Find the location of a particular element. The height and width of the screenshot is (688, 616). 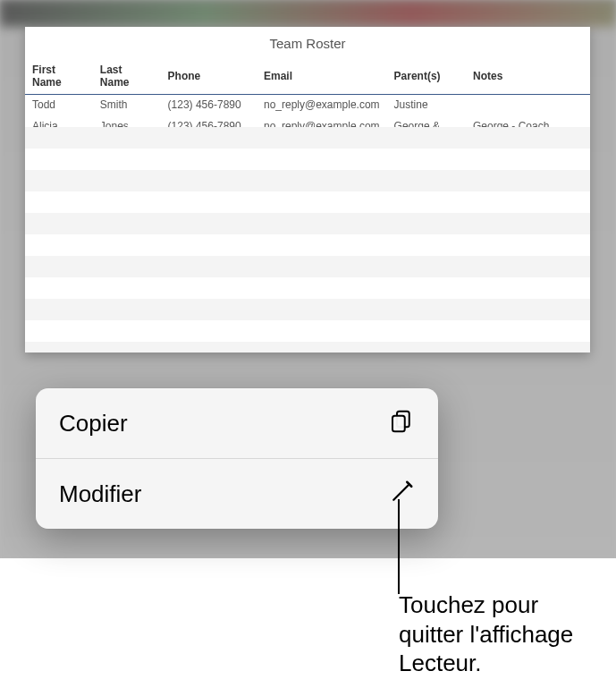

edit-label: Modifier is located at coordinates (100, 494).